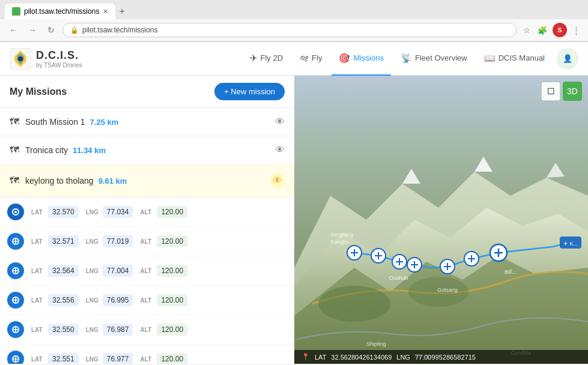 This screenshot has width=588, height=365. I want to click on nav-manual: 📖 DCIS Manual, so click(514, 59).